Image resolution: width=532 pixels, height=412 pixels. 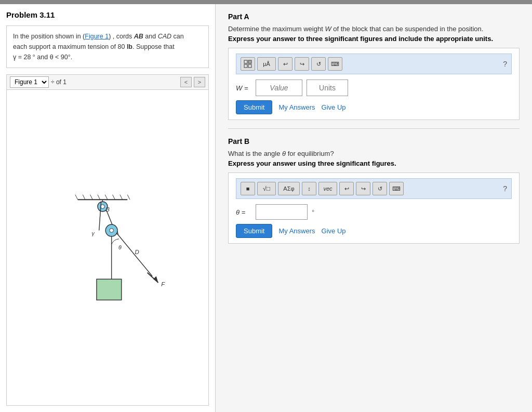 What do you see at coordinates (120, 247) in the screenshot?
I see `svg-text: θ` at bounding box center [120, 247].